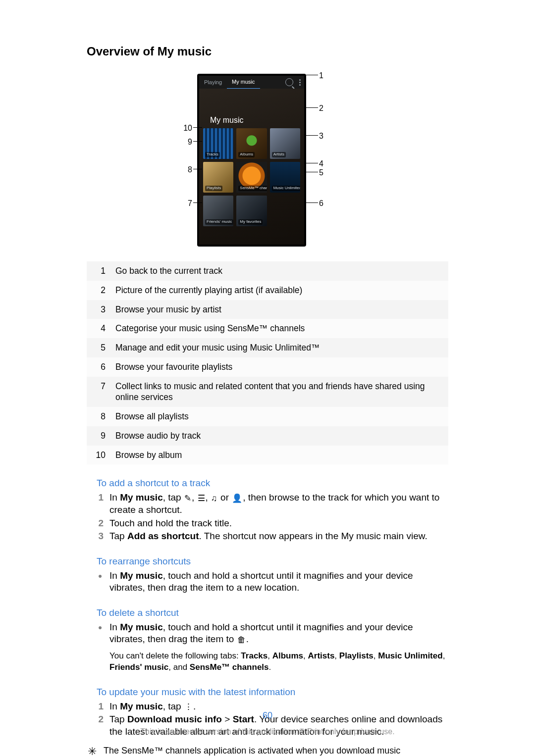 The width and height of the screenshot is (535, 756). Describe the element at coordinates (99, 290) in the screenshot. I see `legend-num: 2` at that location.